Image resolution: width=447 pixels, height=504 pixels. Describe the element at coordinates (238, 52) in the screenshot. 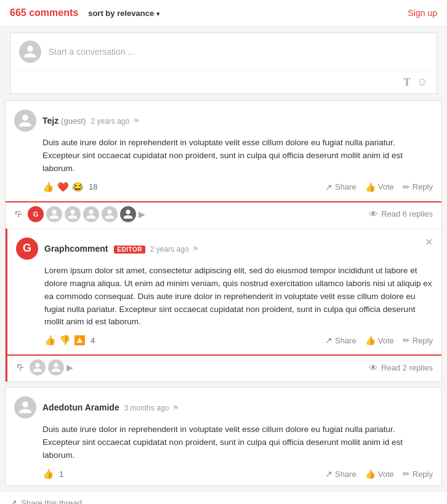

I see `comment-placeholder: Start a conversation ...` at that location.